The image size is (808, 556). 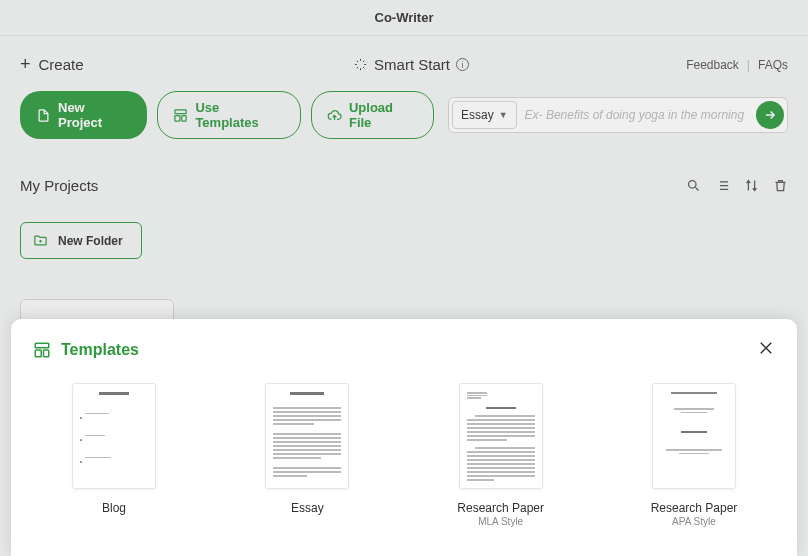 I want to click on template-subtitle: APA Style, so click(x=694, y=522).